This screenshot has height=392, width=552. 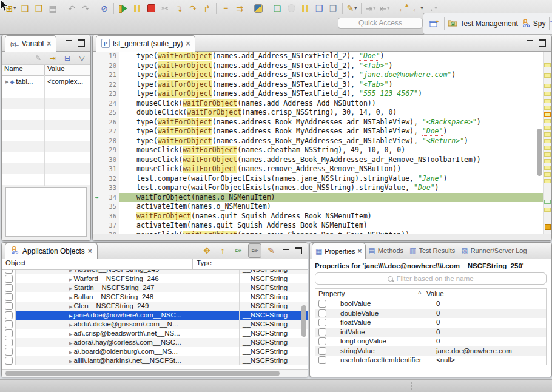 I want to click on open-perspective-icon: +, so click(x=434, y=24).